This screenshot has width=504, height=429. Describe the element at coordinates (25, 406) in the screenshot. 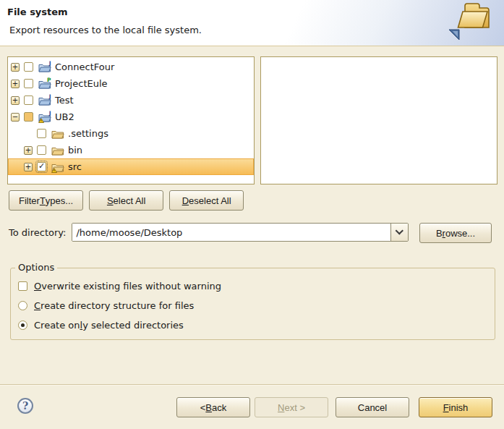

I see `help-button: ?` at that location.